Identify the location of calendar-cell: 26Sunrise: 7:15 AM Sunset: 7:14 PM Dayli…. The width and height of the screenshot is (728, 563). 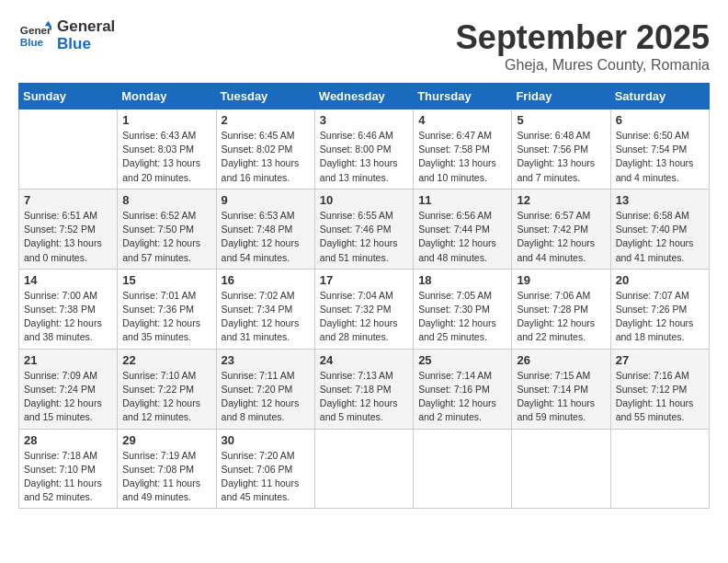
(561, 388).